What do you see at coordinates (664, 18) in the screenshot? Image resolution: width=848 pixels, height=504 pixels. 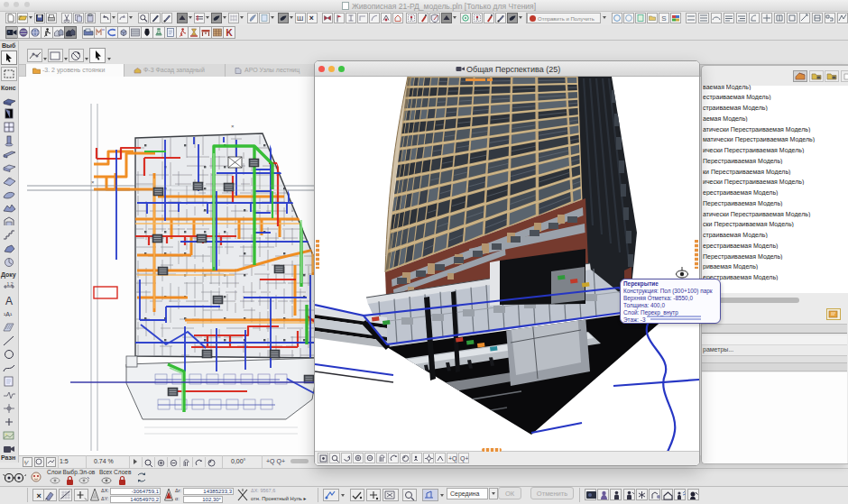 I see `svg-text: S` at bounding box center [664, 18].